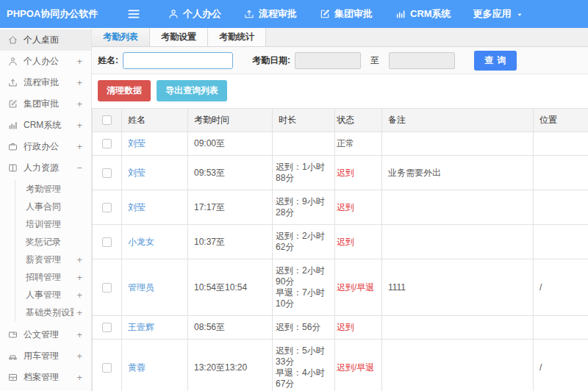 This screenshot has height=391, width=588. I want to click on clean-data-button: 清理数据, so click(124, 91).